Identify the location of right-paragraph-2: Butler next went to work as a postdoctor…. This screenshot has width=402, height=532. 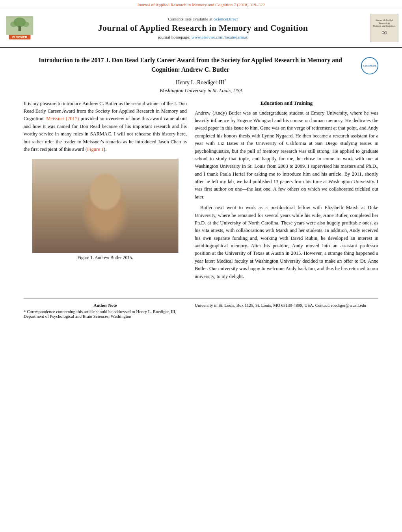
(287, 242).